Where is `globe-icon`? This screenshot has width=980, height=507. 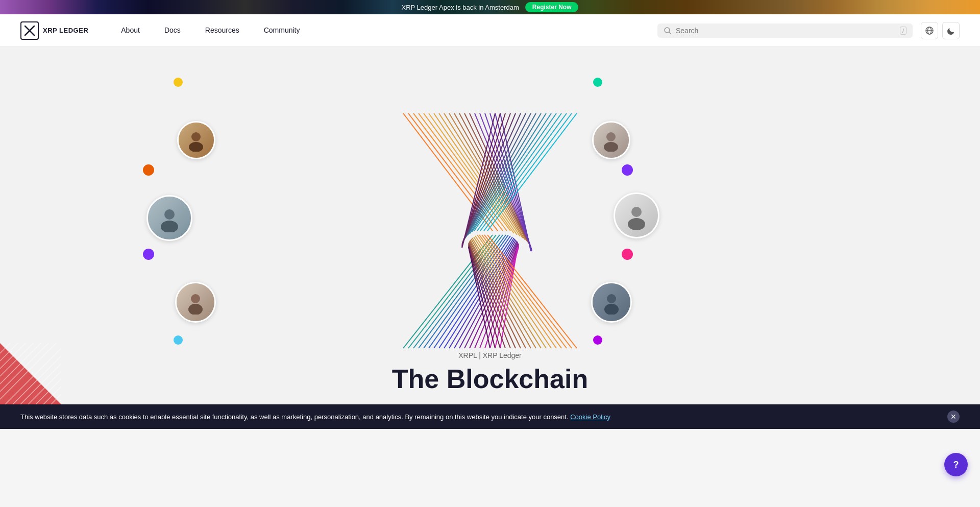 globe-icon is located at coordinates (929, 31).